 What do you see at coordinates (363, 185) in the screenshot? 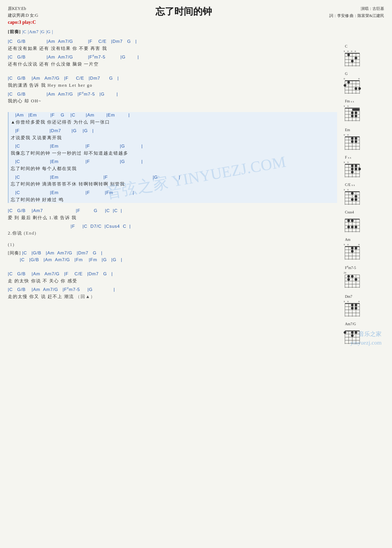
I see `diagram-CE-label: C/E x x` at bounding box center [363, 185].